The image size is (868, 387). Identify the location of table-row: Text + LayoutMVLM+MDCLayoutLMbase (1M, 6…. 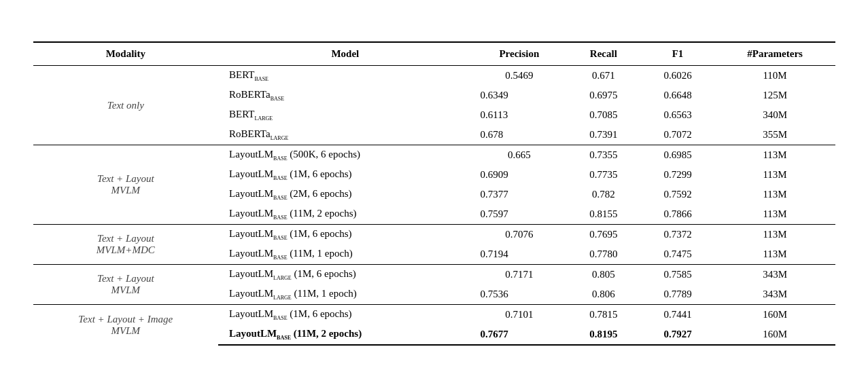
(434, 235).